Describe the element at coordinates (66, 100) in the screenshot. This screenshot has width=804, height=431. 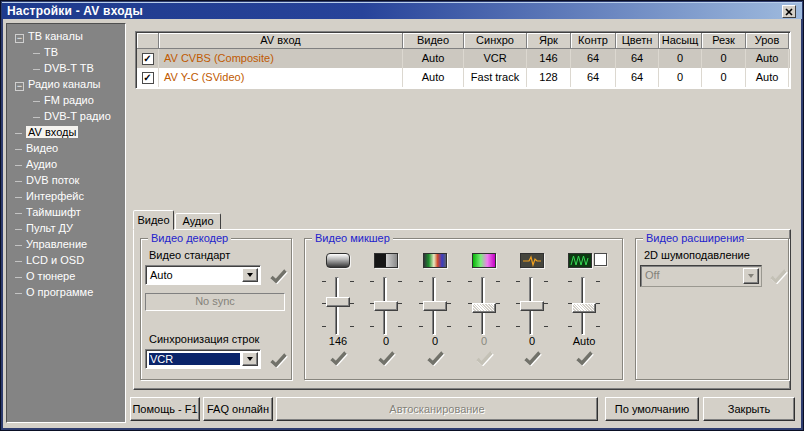
I see `sidebar-item-fm-radio: FM радио` at that location.